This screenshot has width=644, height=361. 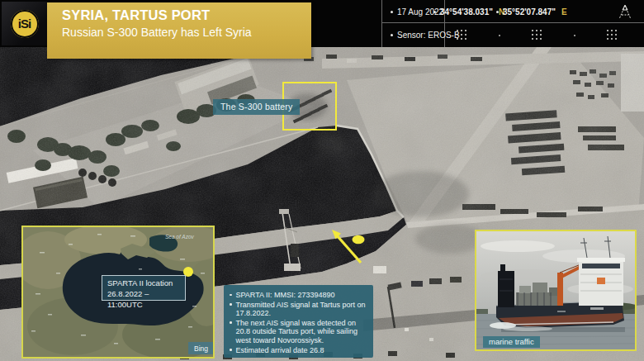 What do you see at coordinates (512, 342) in the screenshot?
I see `marine-traffic-label: marine traffic` at bounding box center [512, 342].